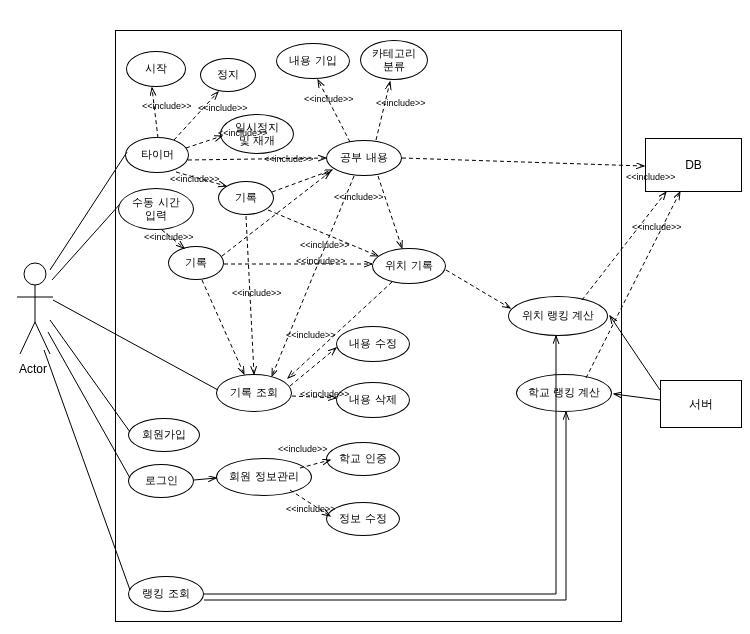 This screenshot has height=634, width=750. Describe the element at coordinates (223, 108) in the screenshot. I see `include-label-2: <<include>>` at that location.